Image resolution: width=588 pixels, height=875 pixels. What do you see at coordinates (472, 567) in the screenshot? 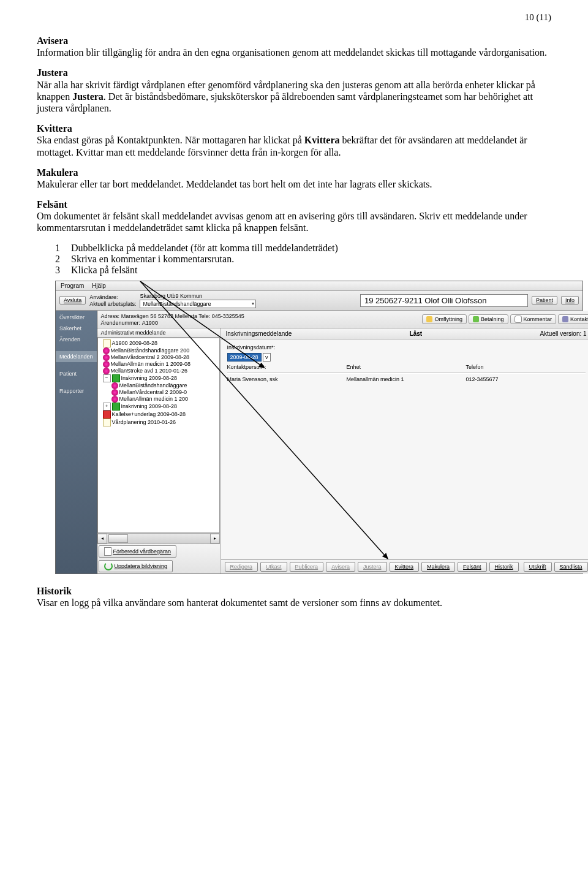
I see `felsant-button: Felsänt` at bounding box center [472, 567].